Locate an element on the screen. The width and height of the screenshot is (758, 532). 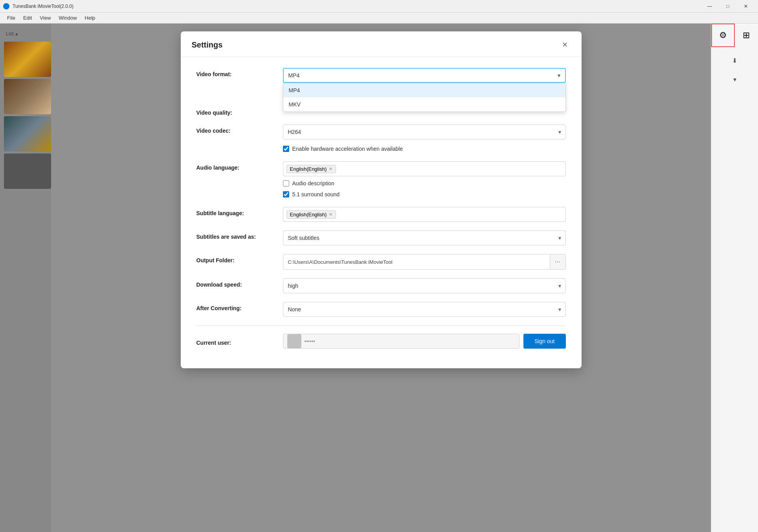
maximize-button: □ is located at coordinates (728, 6).